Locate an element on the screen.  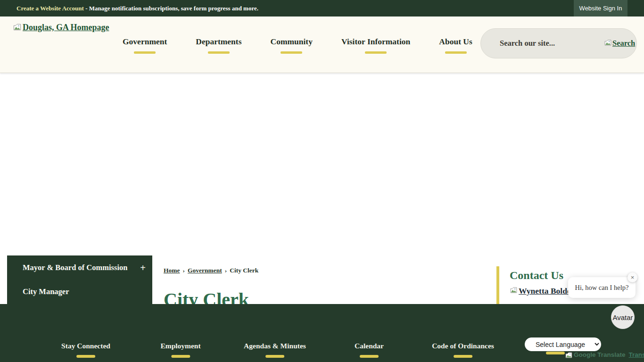
nav-item-about-us: About Us is located at coordinates (455, 45).